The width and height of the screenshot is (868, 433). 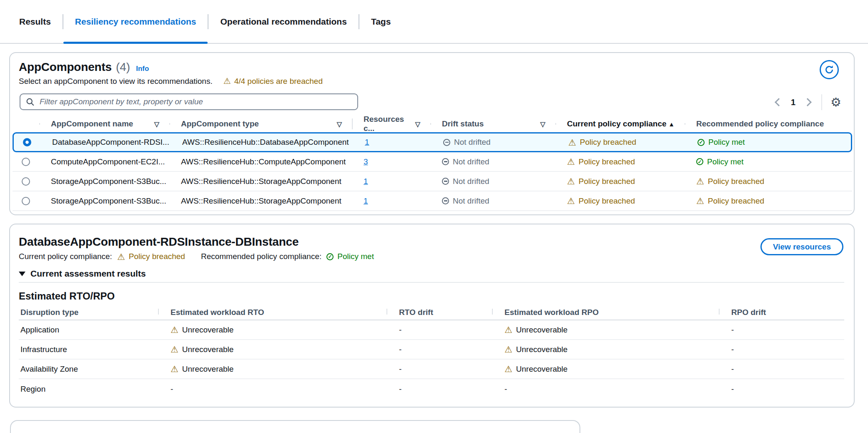 What do you see at coordinates (809, 102) in the screenshot?
I see `pagination: 1 ⚙` at bounding box center [809, 102].